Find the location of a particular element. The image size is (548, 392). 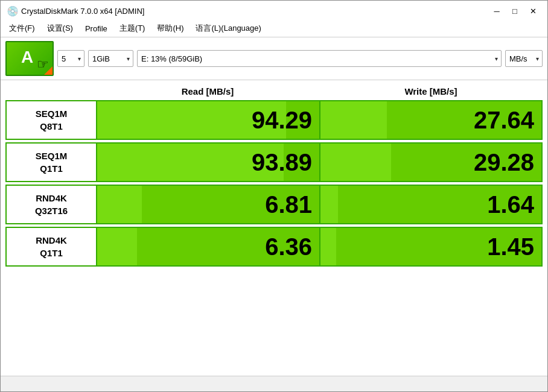

row-0-label-line1: SEQ1M is located at coordinates (52, 113).